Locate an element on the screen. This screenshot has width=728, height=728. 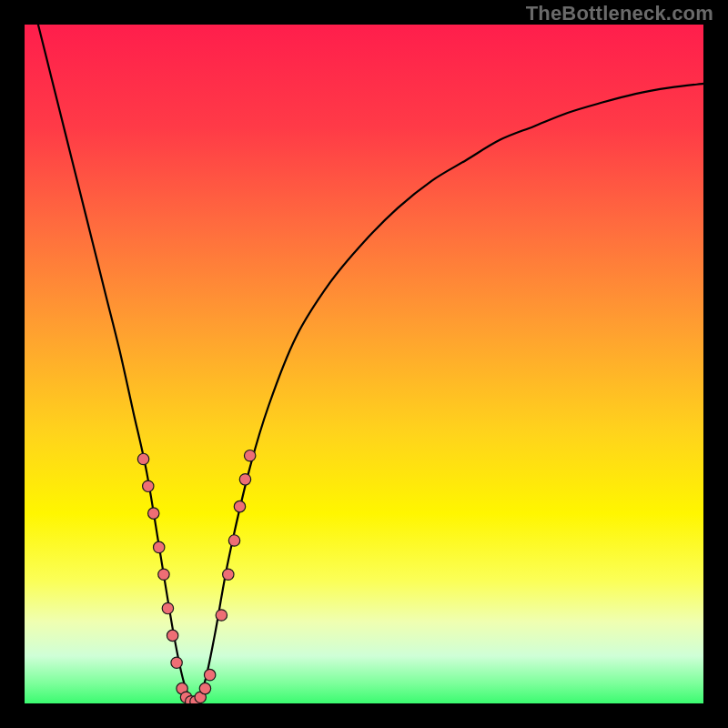
curve-markers is located at coordinates (197, 577).